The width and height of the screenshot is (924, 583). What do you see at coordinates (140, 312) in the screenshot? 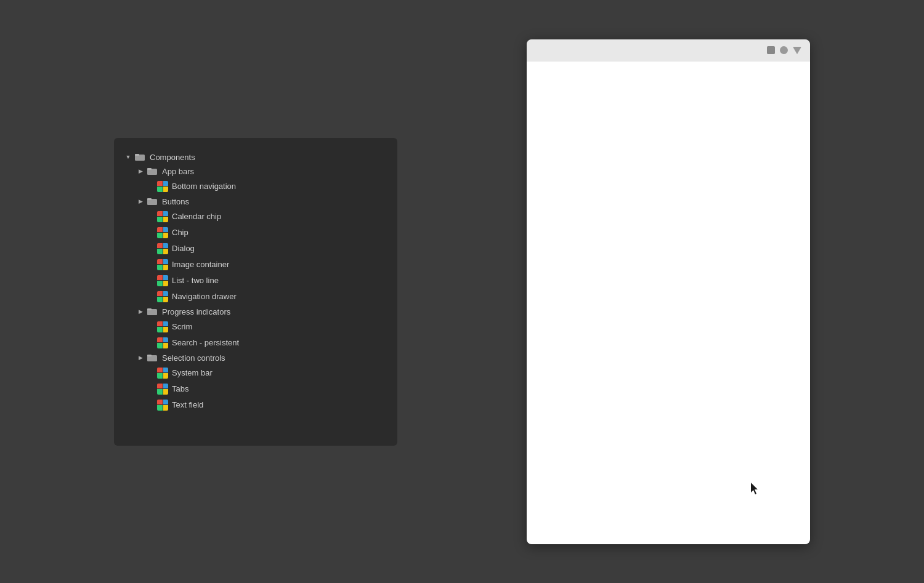
I see `progress-indicators-arrow: ▶` at bounding box center [140, 312].